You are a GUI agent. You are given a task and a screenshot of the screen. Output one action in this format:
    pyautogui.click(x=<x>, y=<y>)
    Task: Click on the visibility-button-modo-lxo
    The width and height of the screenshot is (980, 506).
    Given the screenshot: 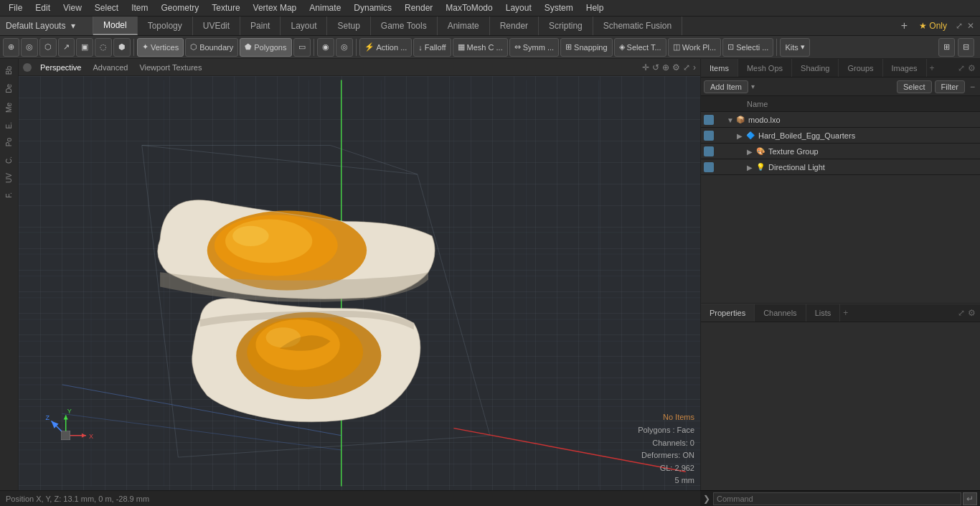 What is the action you would take?
    pyautogui.click(x=709, y=120)
    